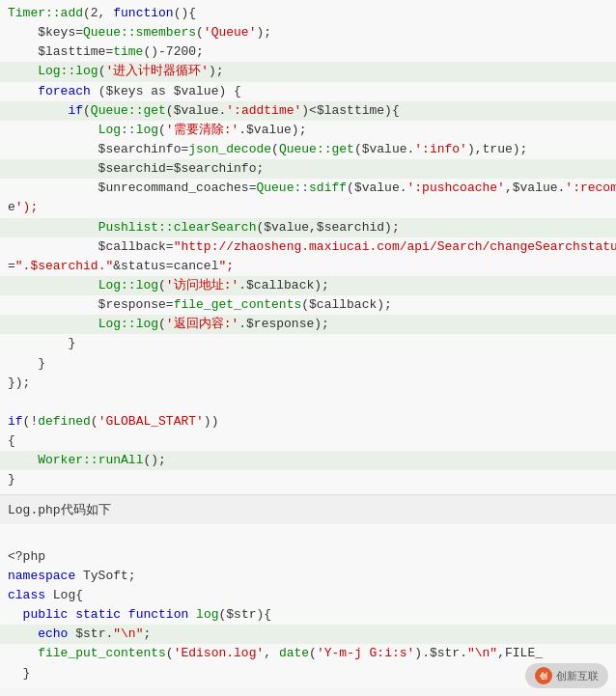  I want to click on code-line: Log::log('需要清除:'.$value);, so click(308, 130).